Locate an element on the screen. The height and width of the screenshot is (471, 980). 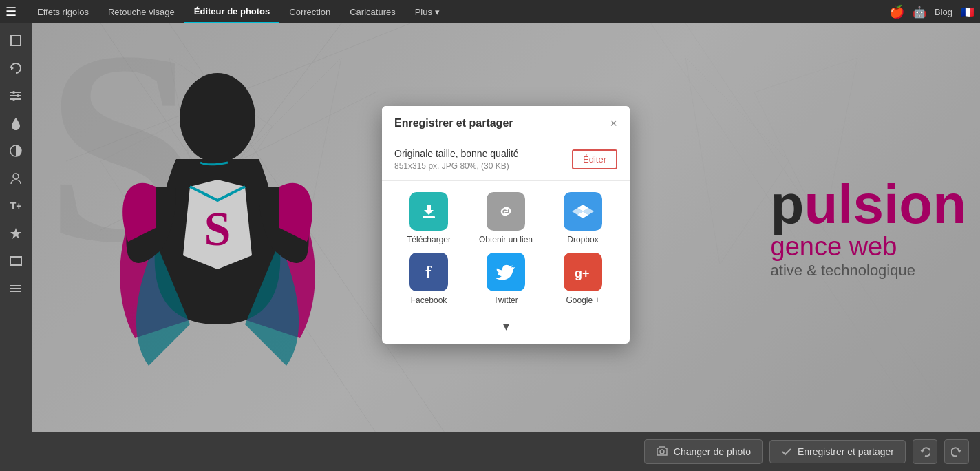
svg-text: f is located at coordinates (428, 273).